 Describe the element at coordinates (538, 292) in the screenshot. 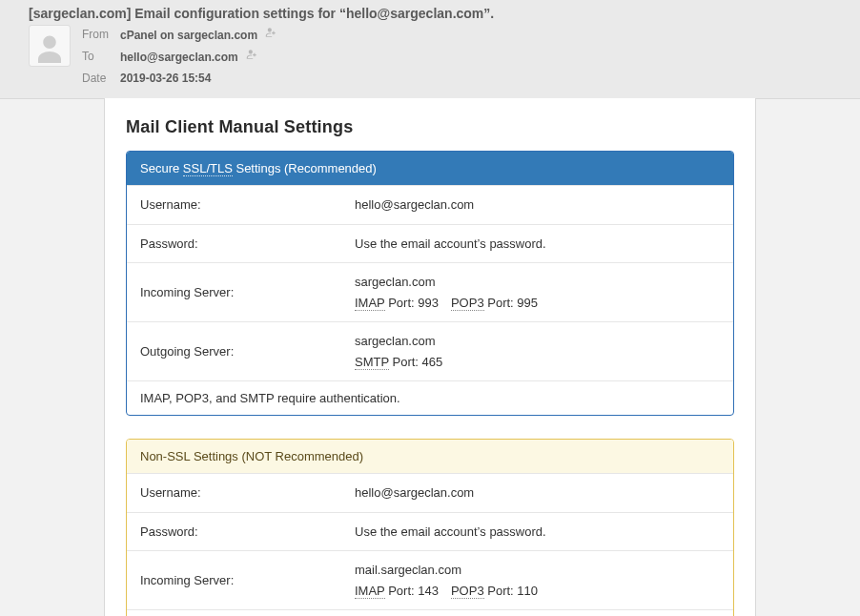

I see `incoming-value: sargeclan.com IMAP Port: 993 POP3 Port: …` at that location.